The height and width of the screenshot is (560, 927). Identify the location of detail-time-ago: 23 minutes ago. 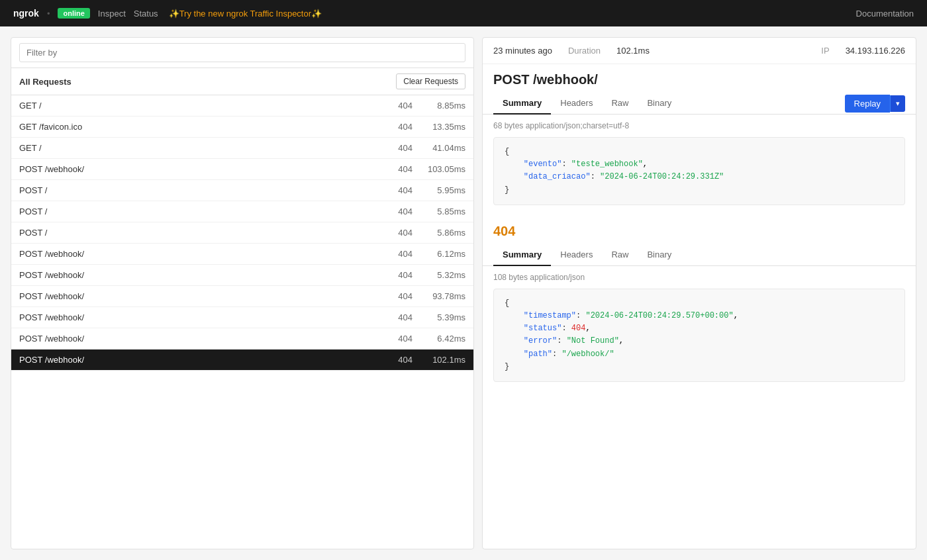
(523, 50).